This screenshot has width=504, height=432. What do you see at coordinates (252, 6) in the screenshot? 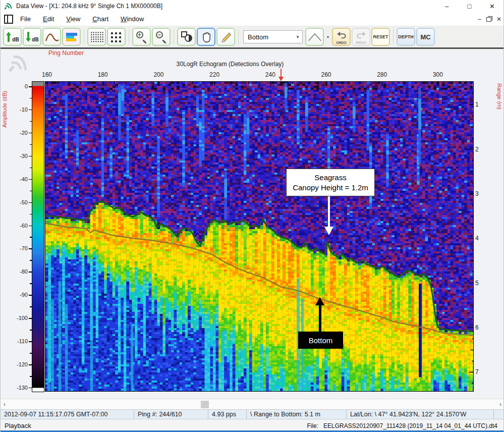
I see `title-bar: Data View - [X1: 204.8 kHz 9° Single Ch …` at bounding box center [252, 6].